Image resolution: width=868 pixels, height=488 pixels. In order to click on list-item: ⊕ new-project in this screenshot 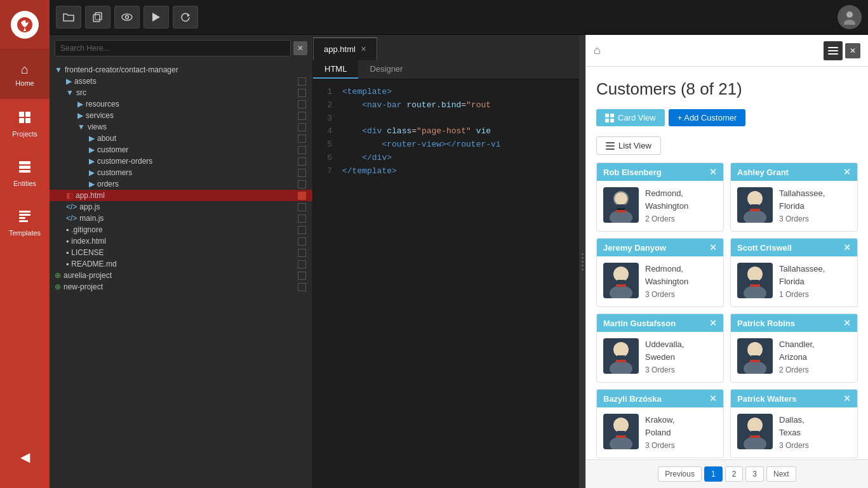, I will do `click(181, 287)`.